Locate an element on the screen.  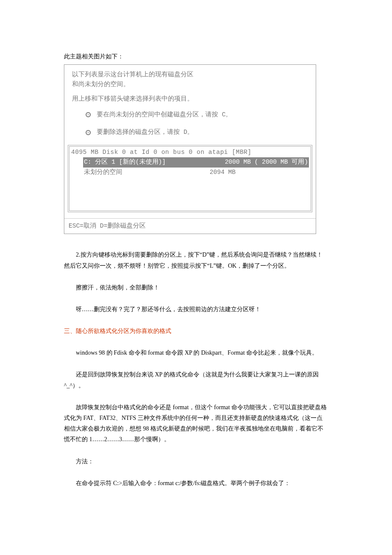
paragraph-console: 还是回到故障恢复控制台来说 XP 的格式化命令（这就是为什么我要让大家复习上一课… is located at coordinates (196, 380).